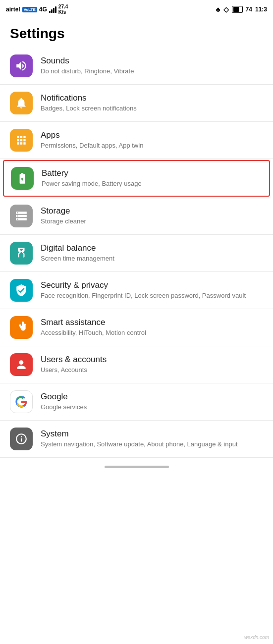  What do you see at coordinates (137, 467) in the screenshot?
I see `home-bar` at bounding box center [137, 467].